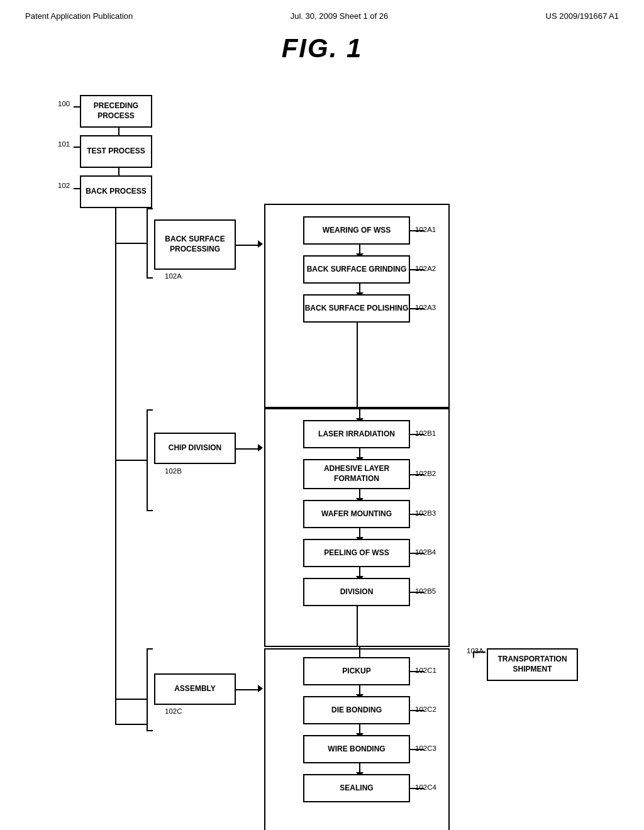 The image size is (644, 830). I want to click on label-100: 100, so click(64, 104).